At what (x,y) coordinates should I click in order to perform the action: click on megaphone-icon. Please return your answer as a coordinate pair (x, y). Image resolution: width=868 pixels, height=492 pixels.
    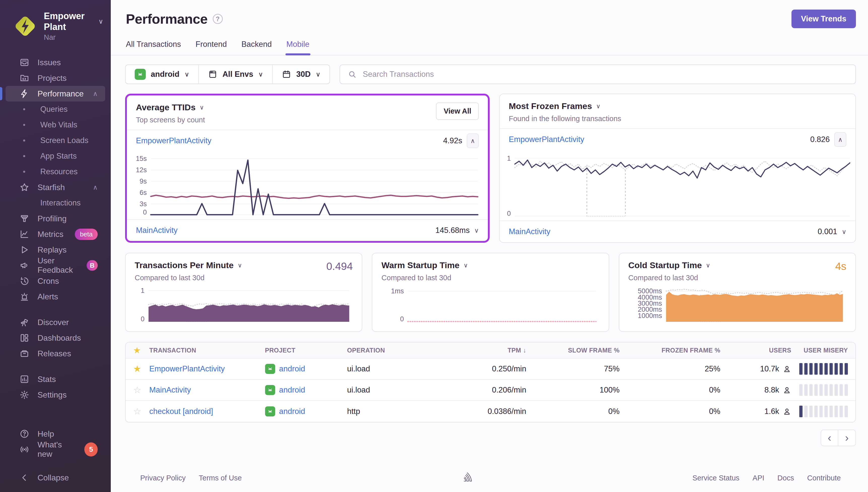
    Looking at the image, I should click on (24, 265).